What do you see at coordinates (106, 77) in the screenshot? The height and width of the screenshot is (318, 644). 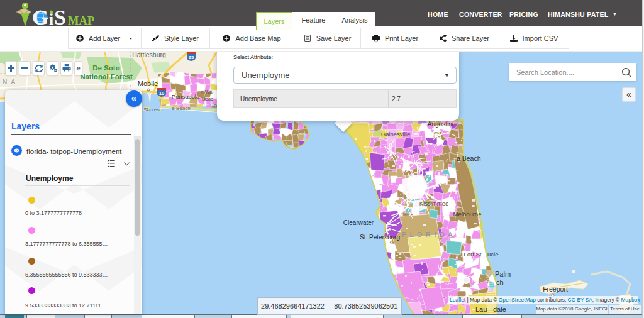 I see `svg-text: National Forest` at bounding box center [106, 77].